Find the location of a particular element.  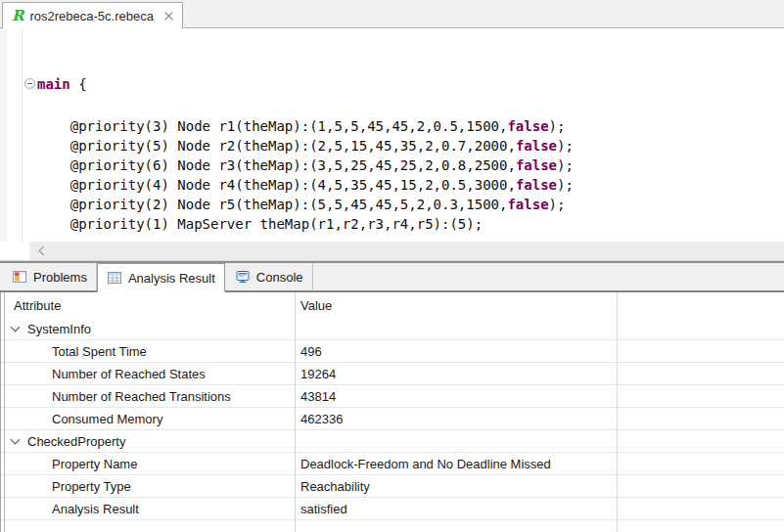

scrollbar-corner is located at coordinates (15, 250).